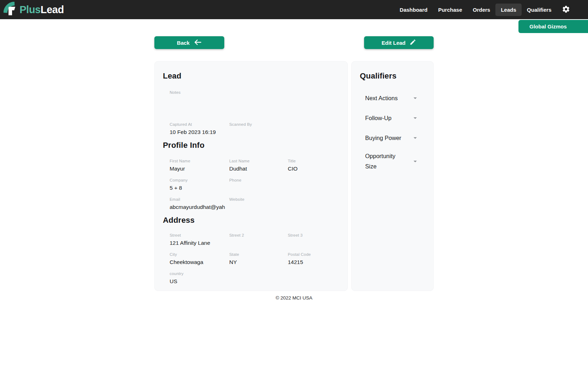 The image size is (588, 372). I want to click on field-captured-at: Captured At 10 Feb 2023 16:19, so click(199, 129).